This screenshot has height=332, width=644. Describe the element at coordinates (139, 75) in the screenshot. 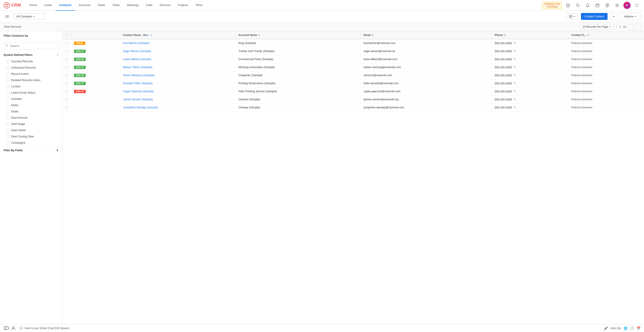

I see `contact-name-link: Simon Morasca (Sample)` at that location.